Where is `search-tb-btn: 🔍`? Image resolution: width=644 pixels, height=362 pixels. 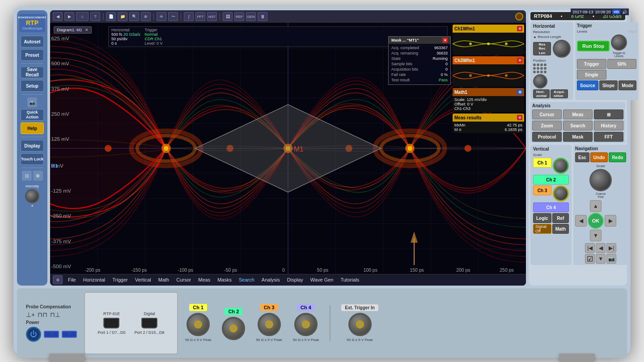 search-tb-btn: 🔍 is located at coordinates (134, 17).